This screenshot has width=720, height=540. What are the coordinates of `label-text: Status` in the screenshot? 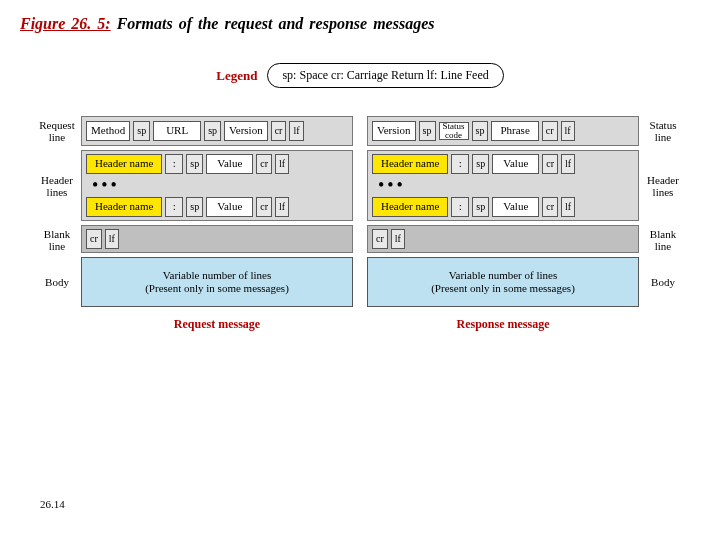 It's located at (663, 125).